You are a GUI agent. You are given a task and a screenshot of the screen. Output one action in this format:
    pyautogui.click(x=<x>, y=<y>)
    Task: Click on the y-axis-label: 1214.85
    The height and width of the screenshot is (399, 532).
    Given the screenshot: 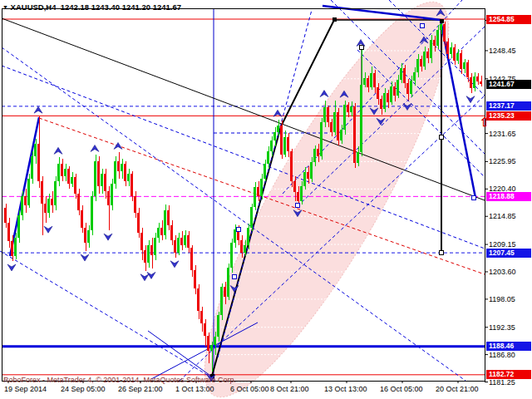 What is the action you would take?
    pyautogui.click(x=502, y=216)
    